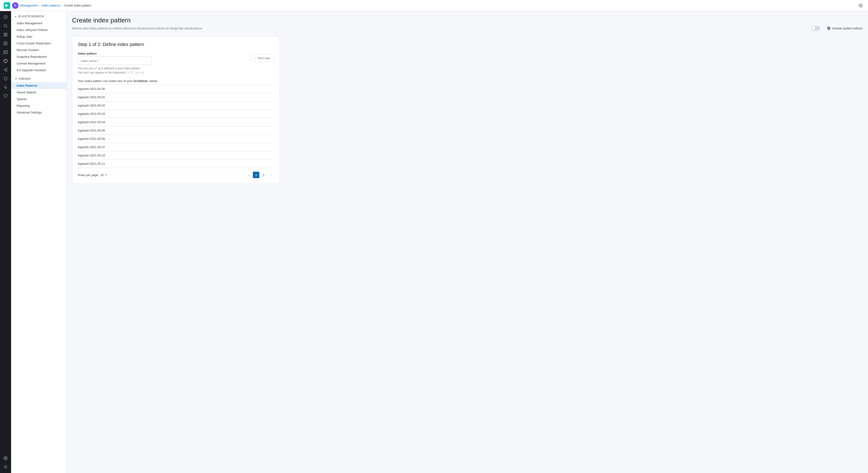  I want to click on elasticsearch-icon: ●, so click(16, 16).